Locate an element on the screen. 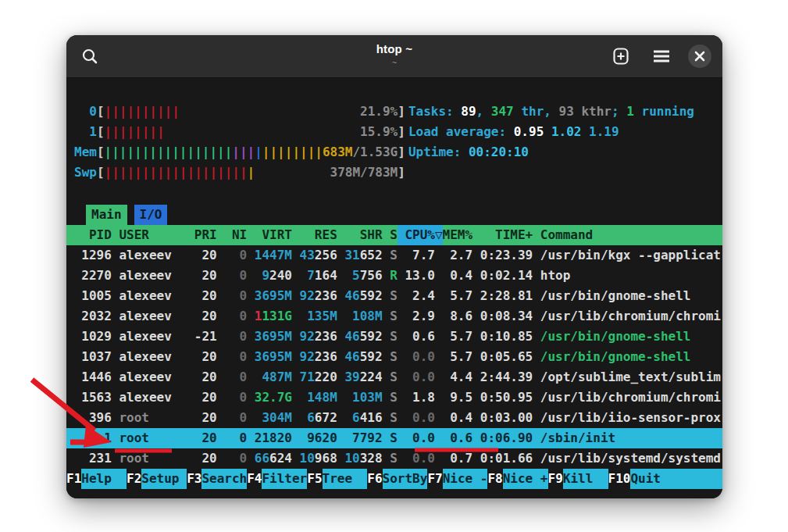 Image resolution: width=788 pixels, height=532 pixels. tab-io: I/O is located at coordinates (152, 215).